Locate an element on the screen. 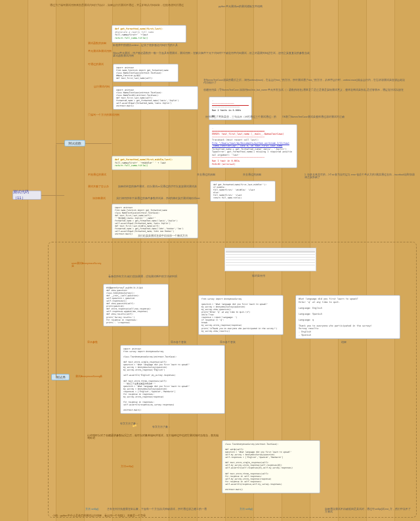  fix-note: 1. 添多未来其可的，1个str音为说可提2). error 包这个单从方的1测… is located at coordinates (360, 176).